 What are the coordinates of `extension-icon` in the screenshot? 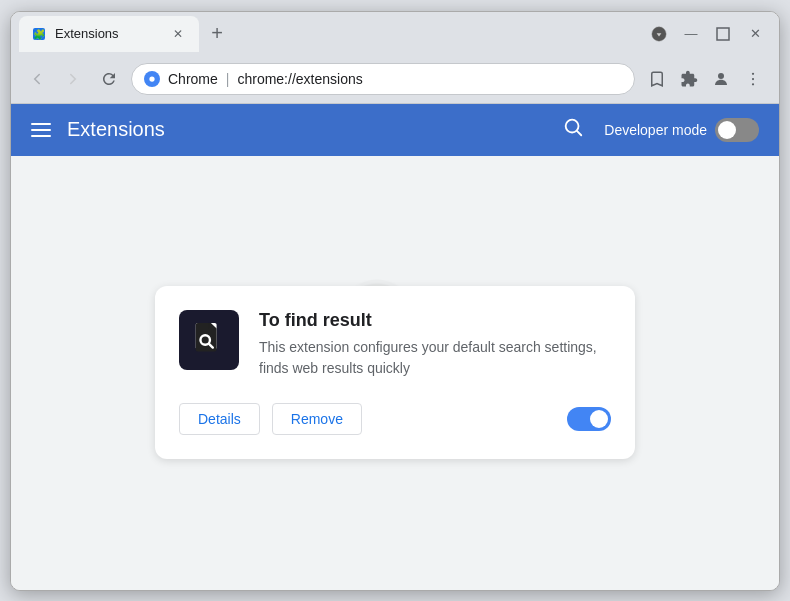 It's located at (209, 340).